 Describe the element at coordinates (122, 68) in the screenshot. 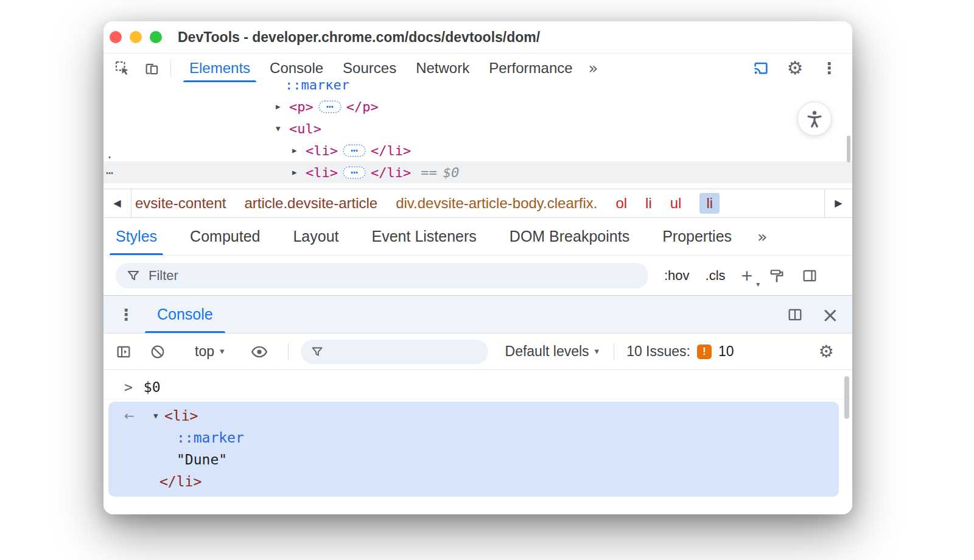

I see `inspect-element-button` at that location.